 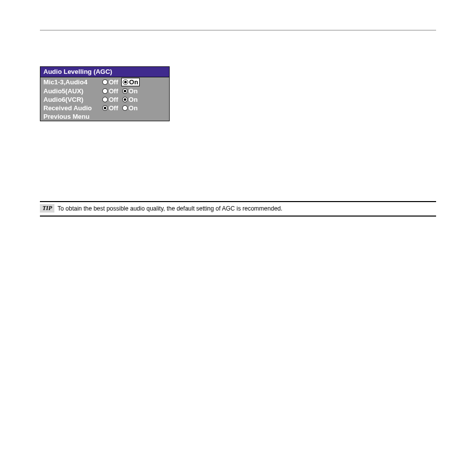 I want to click on osd-row: Received Audio Off On, so click(x=105, y=108).